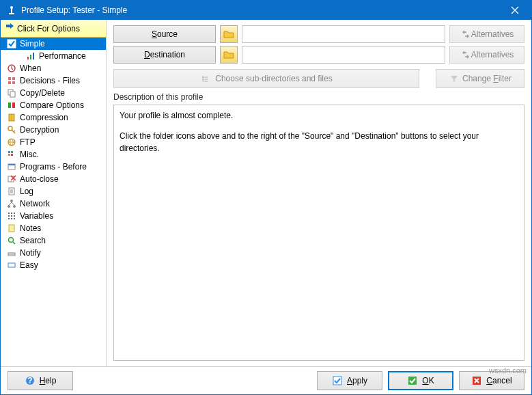 The height and width of the screenshot is (395, 532). What do you see at coordinates (12, 105) in the screenshot?
I see `compare-icon` at bounding box center [12, 105].